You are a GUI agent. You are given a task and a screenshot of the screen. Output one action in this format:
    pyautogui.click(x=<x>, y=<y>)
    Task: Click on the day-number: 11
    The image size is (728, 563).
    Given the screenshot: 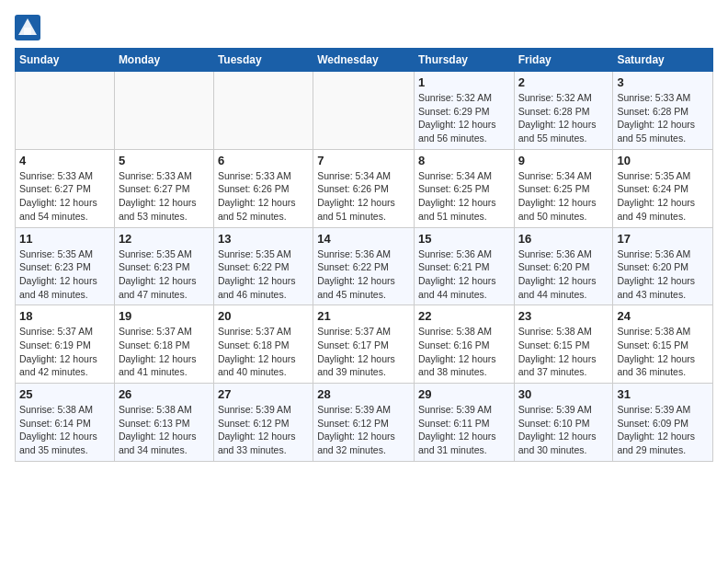 What is the action you would take?
    pyautogui.click(x=64, y=239)
    